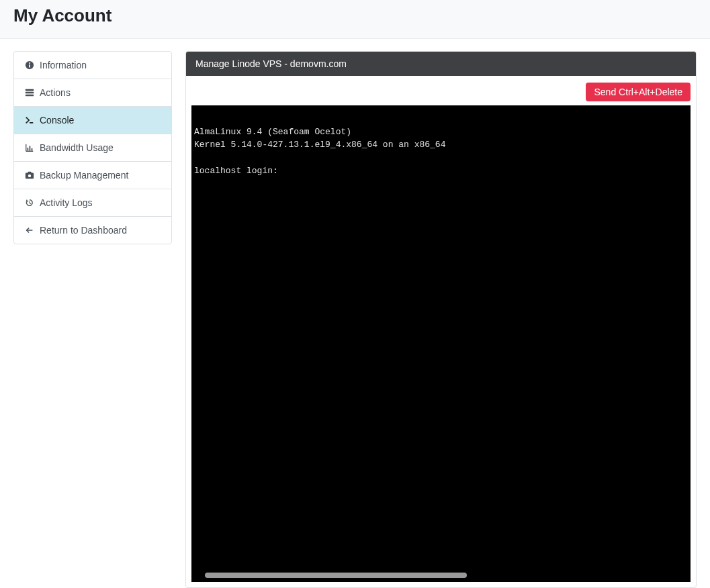 This screenshot has height=588, width=710. Describe the element at coordinates (93, 148) in the screenshot. I see `sidebar: Information Actions Console Bandwidth Us…` at that location.